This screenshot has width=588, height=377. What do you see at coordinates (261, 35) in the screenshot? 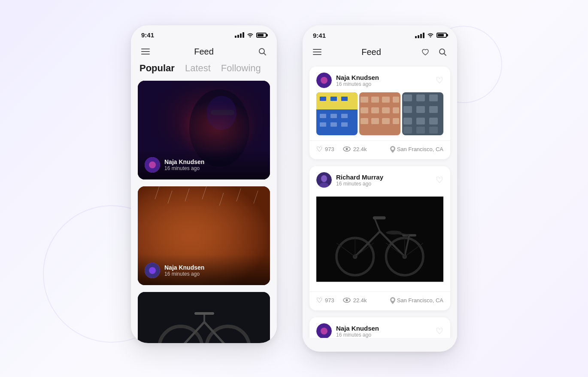
I see `battery-icon-left` at bounding box center [261, 35].